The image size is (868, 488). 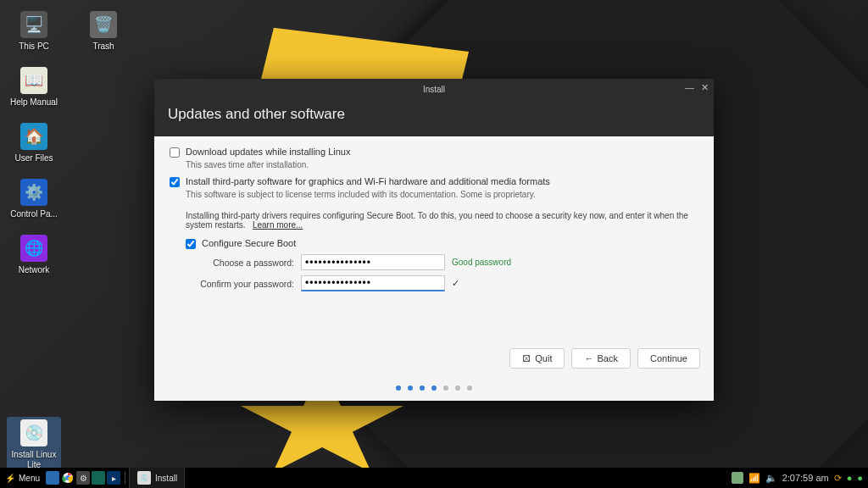 I want to click on minimize-button: —, so click(x=690, y=88).